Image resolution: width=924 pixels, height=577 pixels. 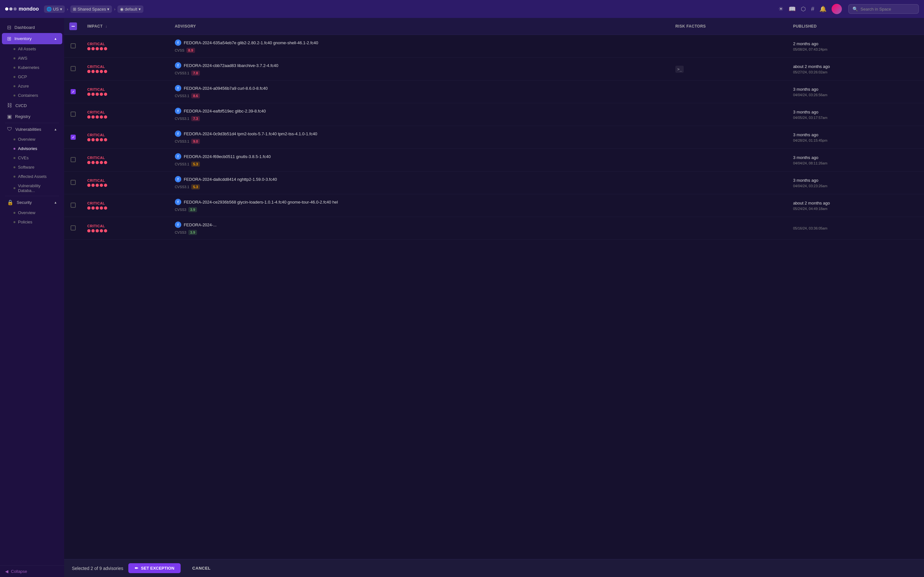 What do you see at coordinates (420, 69) in the screenshot?
I see `advisory-cell: fFEDORA-2024-cbb72aad83 libarchive-3.7.2…` at bounding box center [420, 69].